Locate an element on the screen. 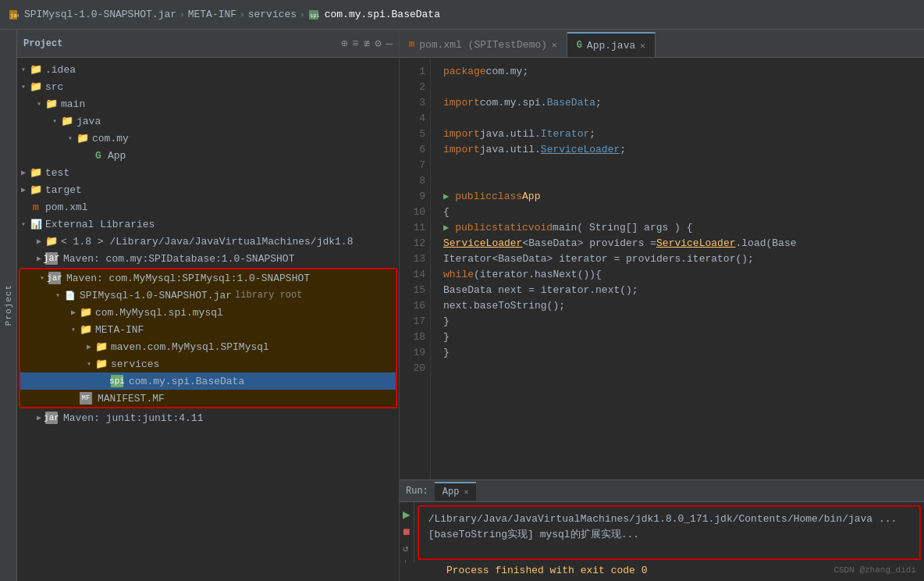 This screenshot has height=581, width=924. tab-pom: m pom.xml (SPITestDemo) ✕ is located at coordinates (484, 45).